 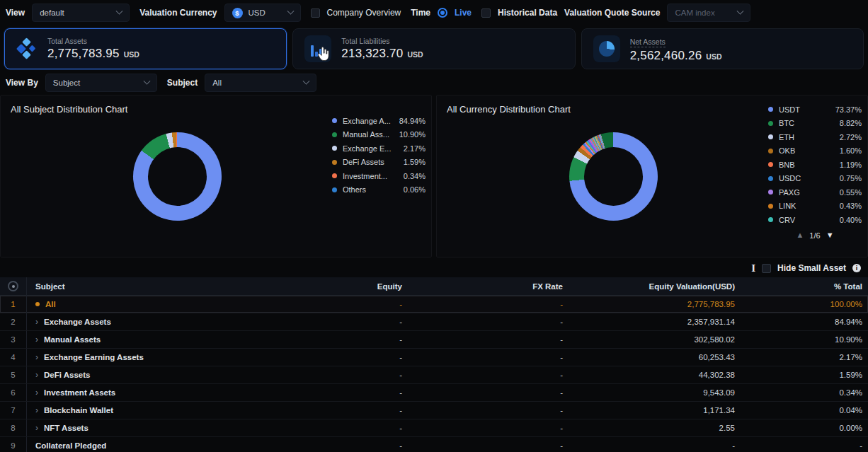 I want to click on legend-item: OKB 1.60%, so click(x=815, y=151).